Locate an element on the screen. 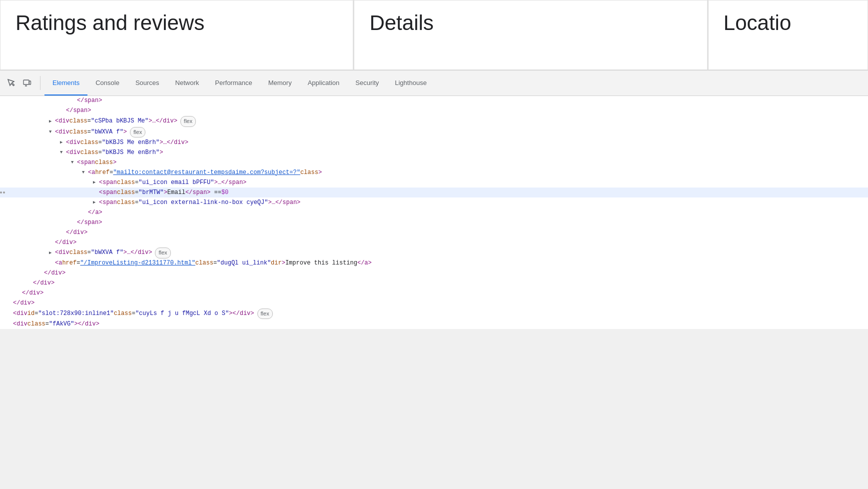  panel-ratings-title: Ratings and reviews is located at coordinates (110, 23).